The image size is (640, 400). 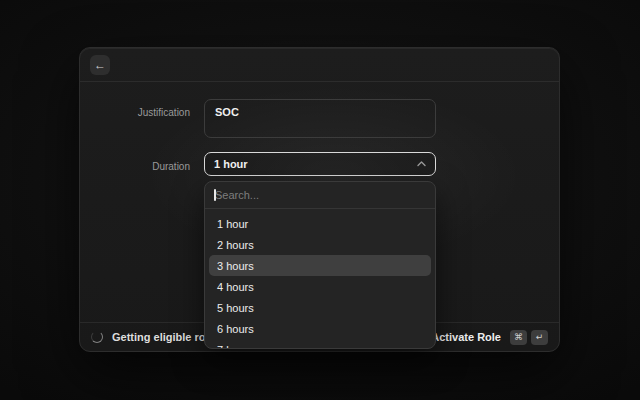 What do you see at coordinates (490, 338) in the screenshot?
I see `activate-role-action: Activate Role ⌘ ↵` at bounding box center [490, 338].